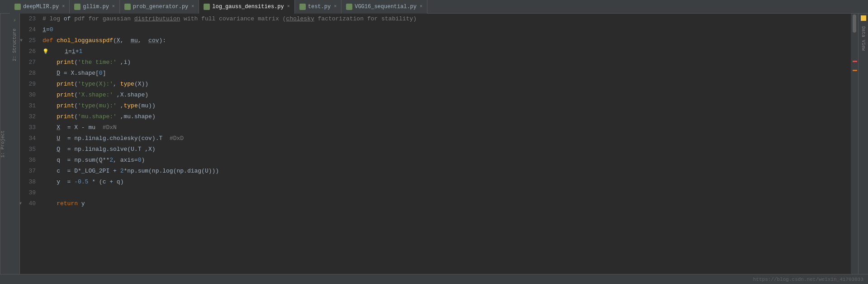  I want to click on structure-icon: ⚡, so click(14, 20).